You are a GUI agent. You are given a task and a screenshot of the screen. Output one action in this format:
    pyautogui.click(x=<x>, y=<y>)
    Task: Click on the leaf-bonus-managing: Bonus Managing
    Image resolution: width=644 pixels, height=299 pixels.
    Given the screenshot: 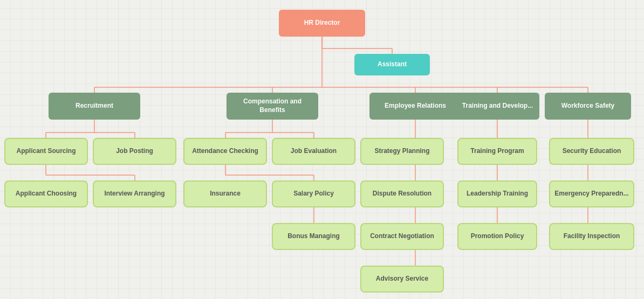 What is the action you would take?
    pyautogui.click(x=314, y=237)
    